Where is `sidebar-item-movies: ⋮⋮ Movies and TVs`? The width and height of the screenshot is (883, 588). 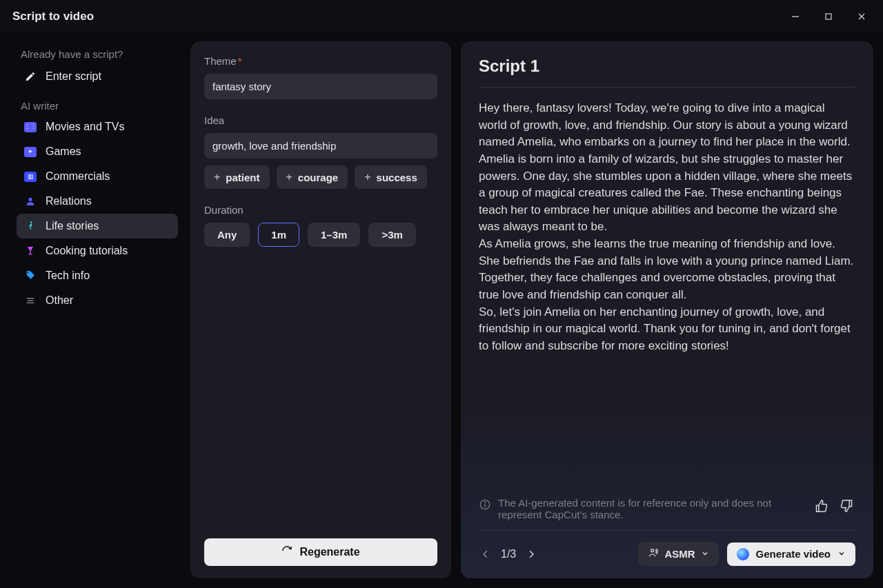
sidebar-item-movies: ⋮⋮ Movies and TVs is located at coordinates (97, 127).